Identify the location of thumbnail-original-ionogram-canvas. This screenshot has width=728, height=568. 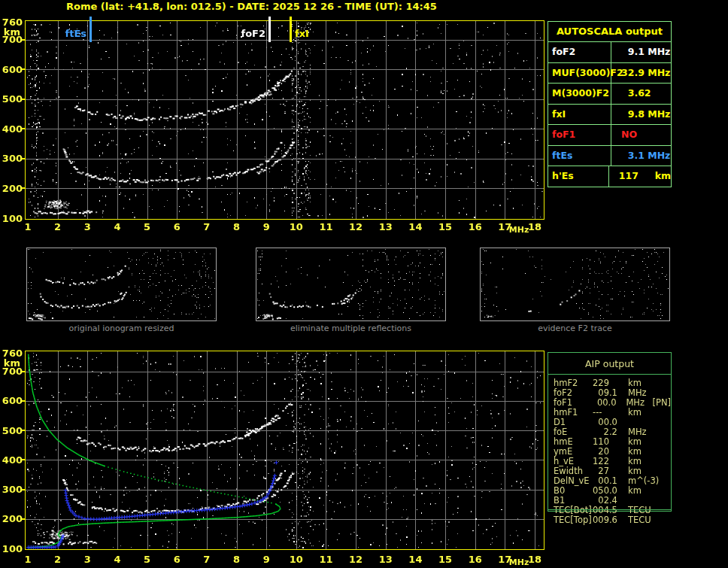
(122, 284).